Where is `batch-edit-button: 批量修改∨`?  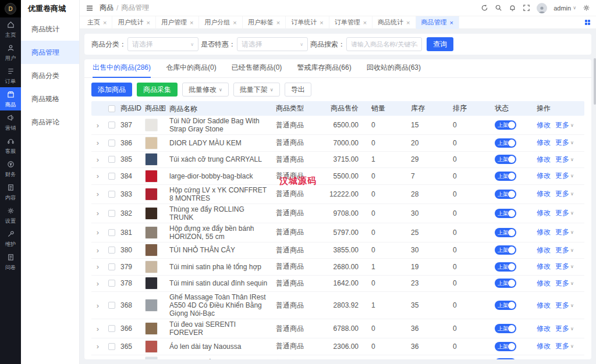 batch-edit-button: 批量修改∨ is located at coordinates (205, 90).